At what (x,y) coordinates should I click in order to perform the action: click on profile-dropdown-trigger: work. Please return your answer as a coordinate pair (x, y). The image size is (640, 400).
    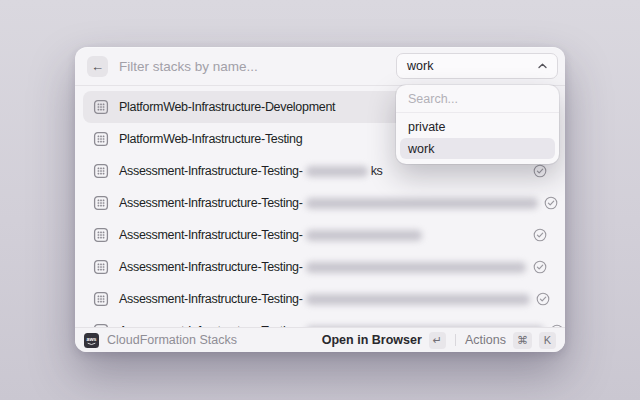
    Looking at the image, I should click on (477, 66).